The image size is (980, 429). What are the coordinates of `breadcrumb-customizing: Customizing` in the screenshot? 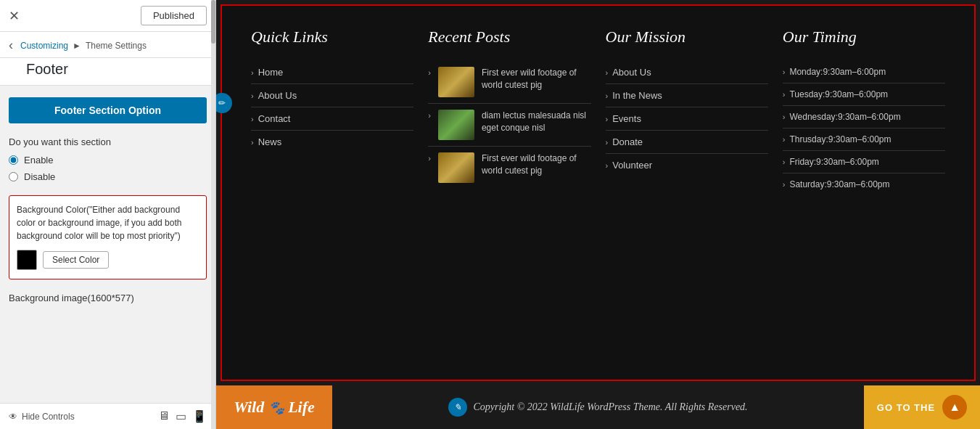 It's located at (44, 46).